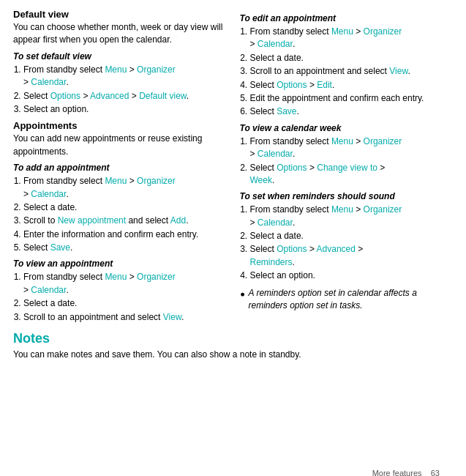 This screenshot has height=476, width=466. Describe the element at coordinates (120, 56) in the screenshot. I see `set-default-view-heading: To set default view` at that location.